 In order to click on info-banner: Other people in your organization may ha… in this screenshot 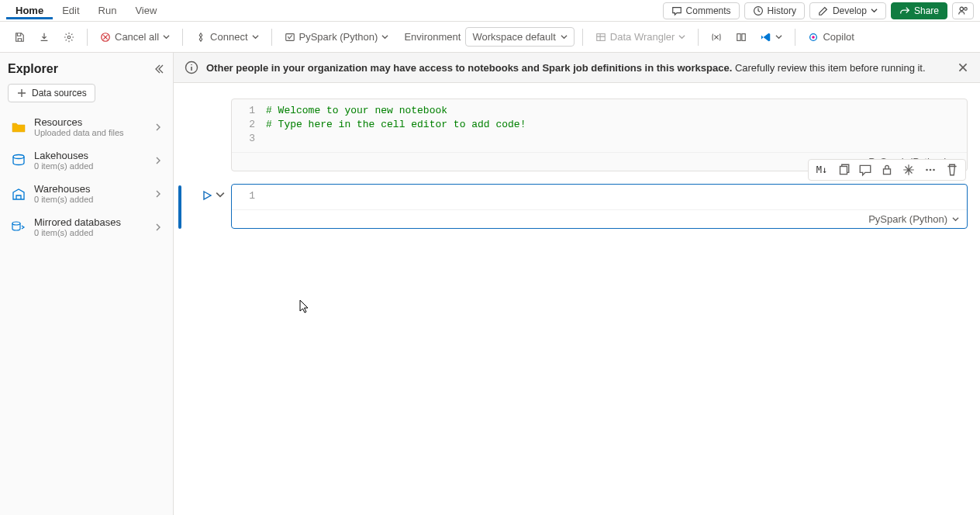, I will do `click(577, 68)`.